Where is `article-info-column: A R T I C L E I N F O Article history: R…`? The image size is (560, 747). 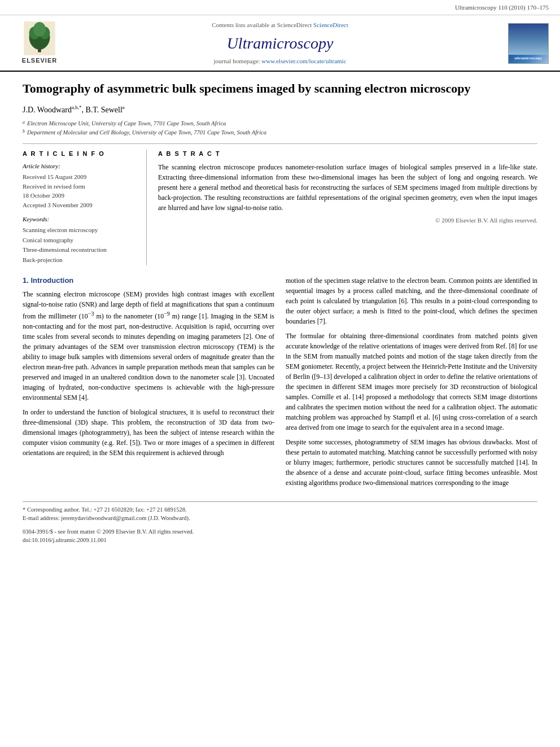 article-info-column: A R T I C L E I N F O Article history: R… is located at coordinates (85, 207).